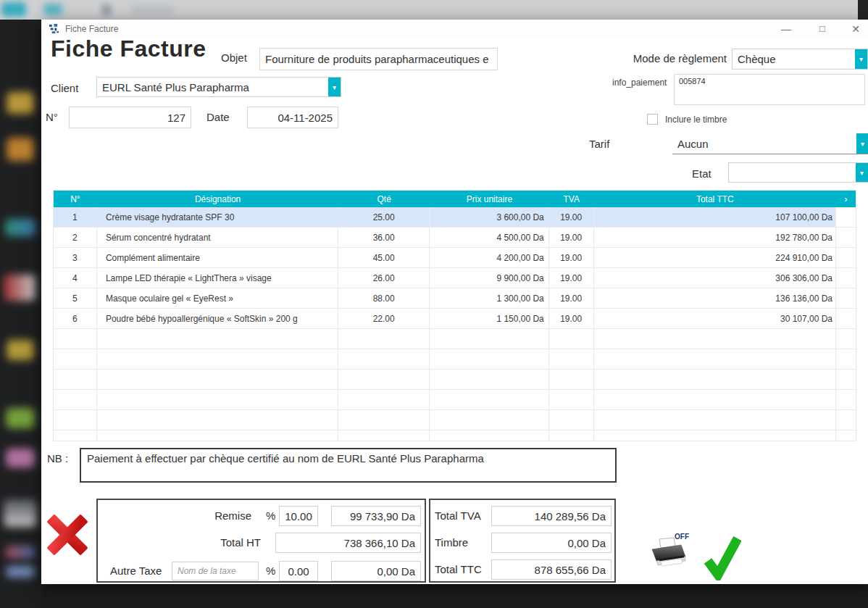  Describe the element at coordinates (455, 258) in the screenshot. I see `table-row: 3Complément alimentaire45.004 200,00 Da1…` at that location.